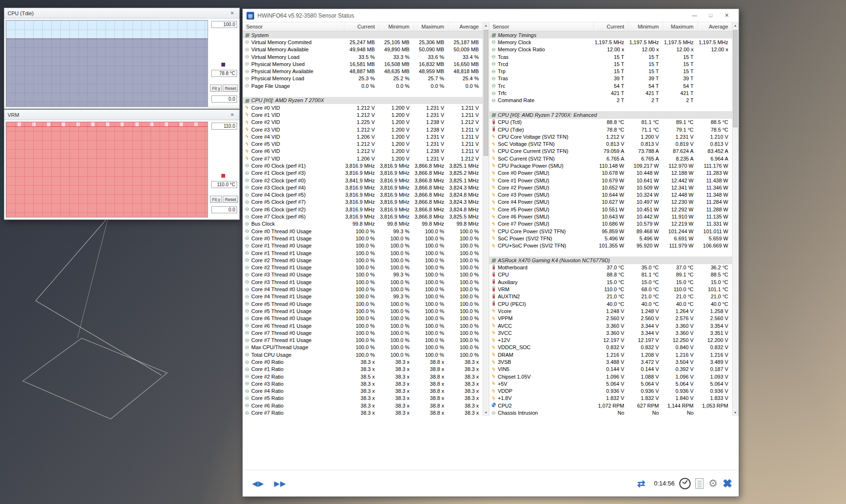 The height and width of the screenshot is (504, 846). I want to click on sensor-row: Core #7 Thread #1 Usage100.0 %100.0 %100…, so click(363, 340).